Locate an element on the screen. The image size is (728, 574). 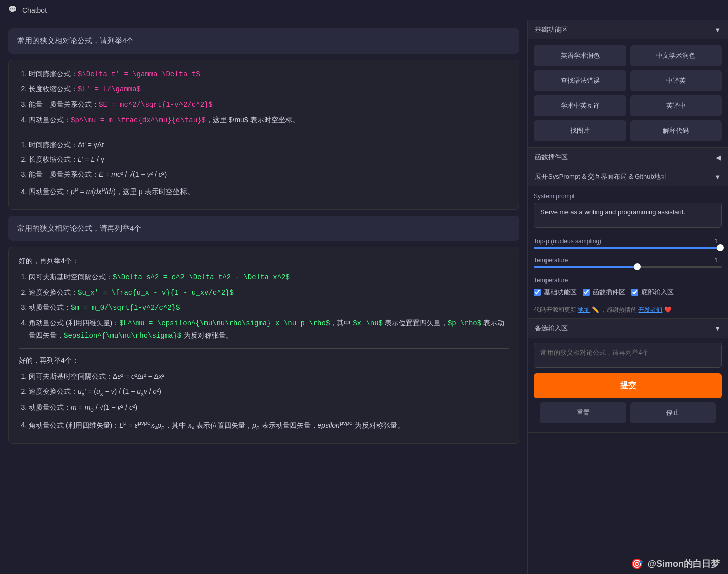
formula-2b: $u_x' = \frac{u_x - v}{1 - u_xv/c^2}$ is located at coordinates (155, 293).